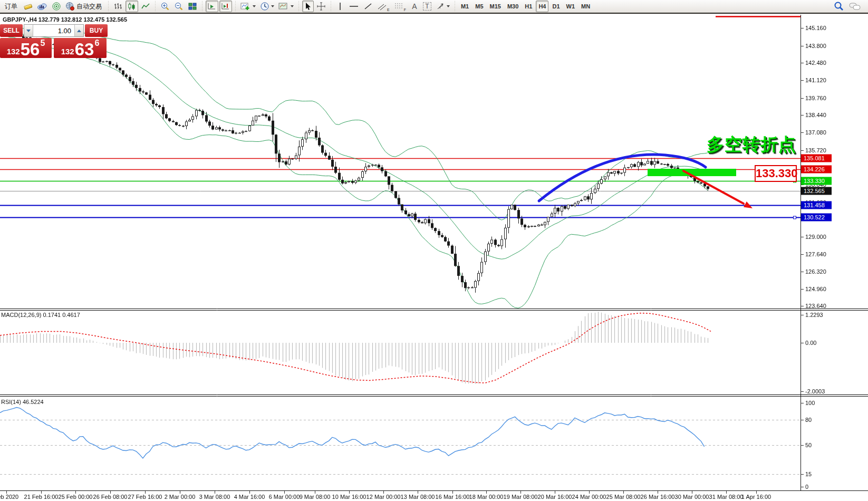 This screenshot has height=501, width=868. What do you see at coordinates (816, 181) in the screenshot?
I see `price-badge: 133.330` at bounding box center [816, 181].